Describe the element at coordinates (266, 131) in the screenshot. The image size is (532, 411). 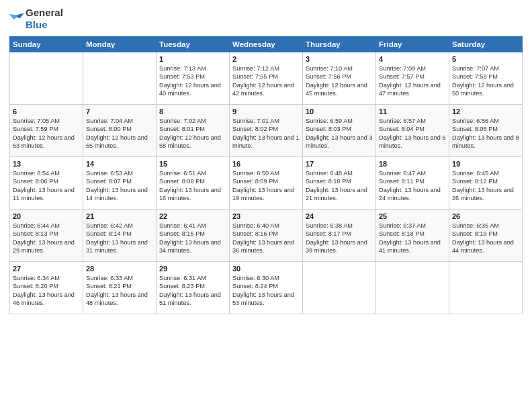
I see `calendar-week-row: 6Sunrise: 7:05 AM Sunset: 7:59 PM Daylig…` at that location.